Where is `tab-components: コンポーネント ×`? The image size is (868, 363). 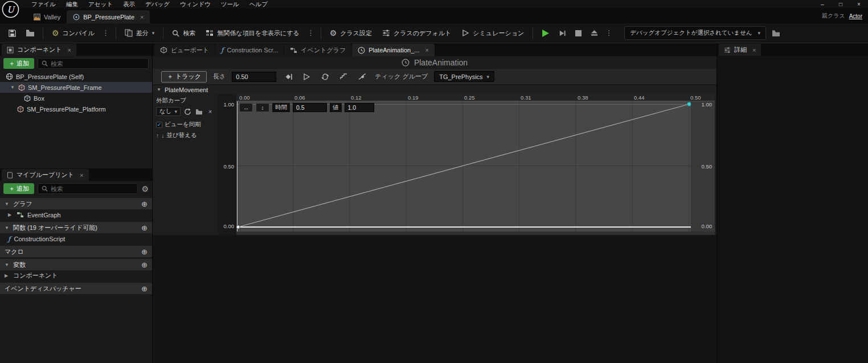
tab-components: コンポーネント × is located at coordinates (39, 50).